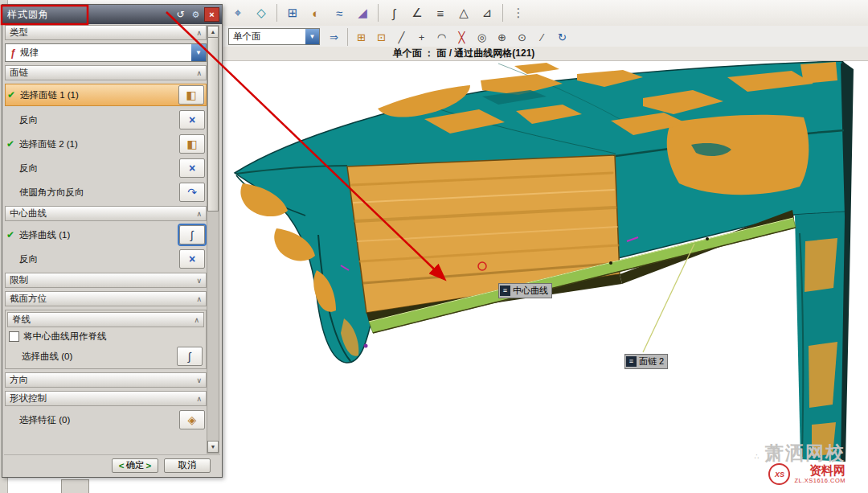 The height and width of the screenshot is (493, 868). Describe the element at coordinates (106, 235) in the screenshot. I see `select-center-curve-row: ✔ 选择曲线 (1) ∫` at that location.